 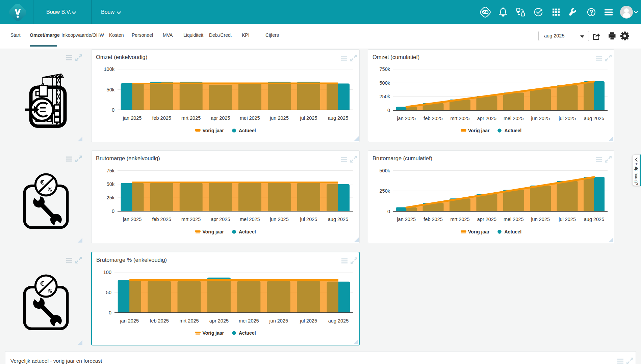 What do you see at coordinates (109, 69) in the screenshot?
I see `svg-text: 100k` at bounding box center [109, 69].